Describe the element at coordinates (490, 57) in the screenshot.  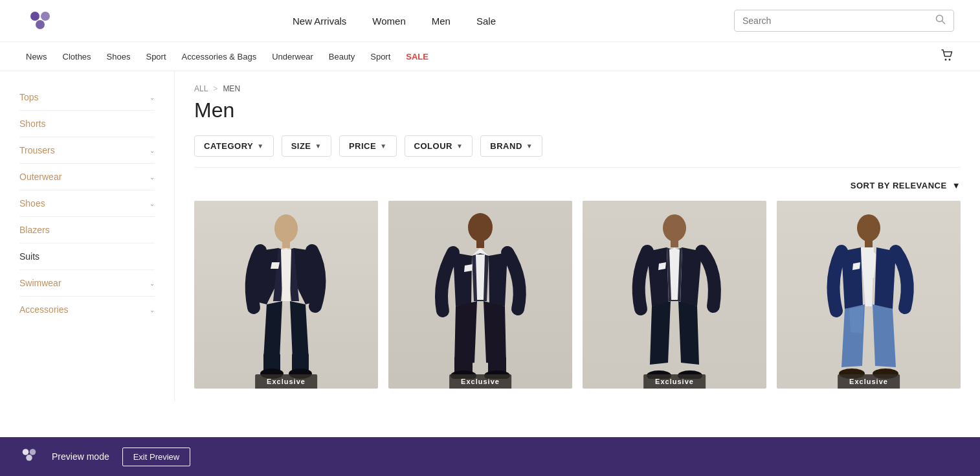
I see `secondary-nav: News Clothes Shoes Sport Accessories & B…` at that location.